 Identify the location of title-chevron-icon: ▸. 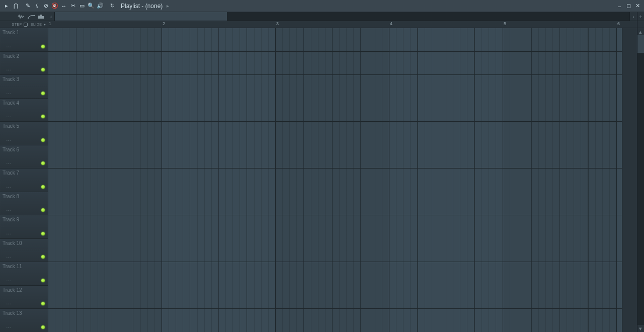
(168, 6).